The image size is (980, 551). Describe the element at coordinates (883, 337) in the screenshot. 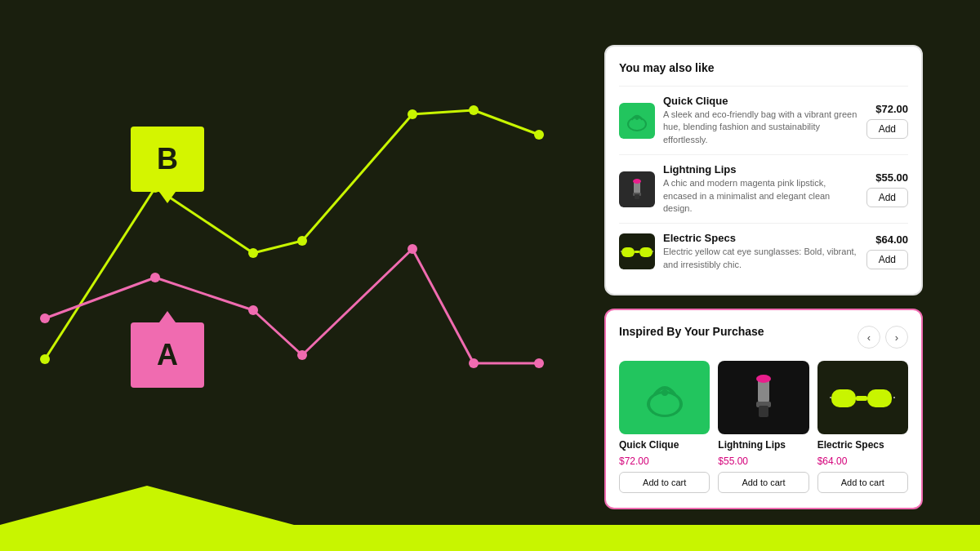

I see `nav-arrows: ‹ ›` at that location.